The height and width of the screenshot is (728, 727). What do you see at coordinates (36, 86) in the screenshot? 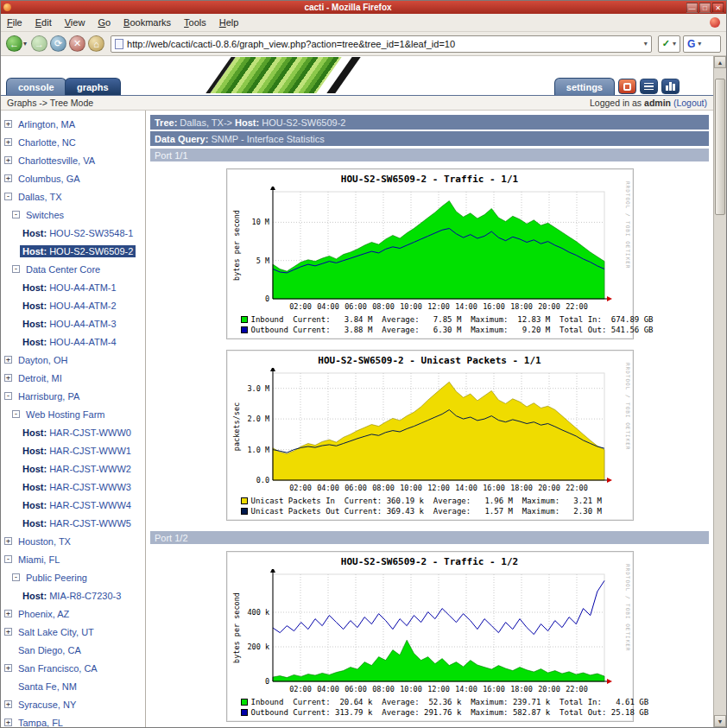
I see `tab-console: console` at bounding box center [36, 86].